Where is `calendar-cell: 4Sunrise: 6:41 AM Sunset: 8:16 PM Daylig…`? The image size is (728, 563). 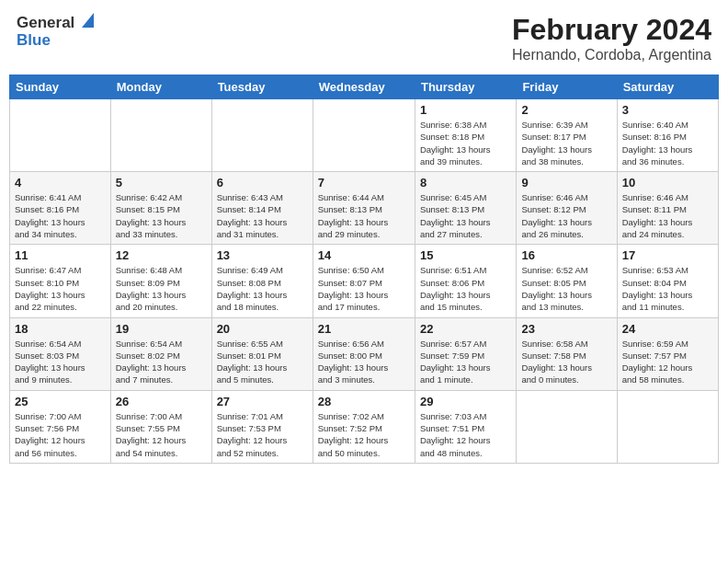 calendar-cell: 4Sunrise: 6:41 AM Sunset: 8:16 PM Daylig… is located at coordinates (61, 208).